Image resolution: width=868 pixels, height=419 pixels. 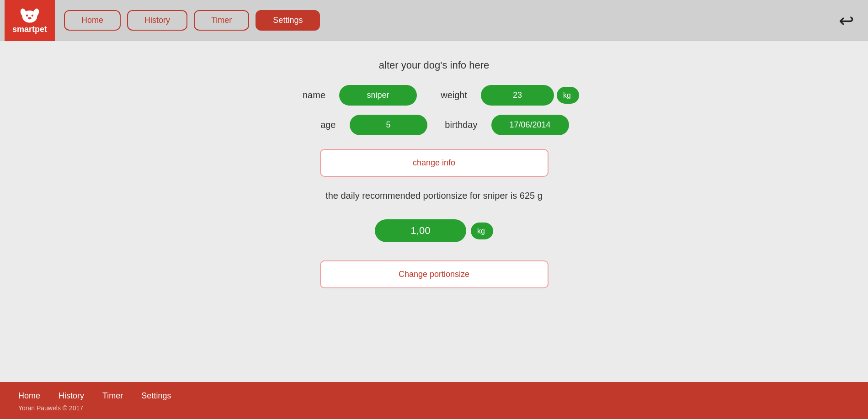 What do you see at coordinates (434, 396) in the screenshot?
I see `footer-links: Home History Timer Settings` at bounding box center [434, 396].